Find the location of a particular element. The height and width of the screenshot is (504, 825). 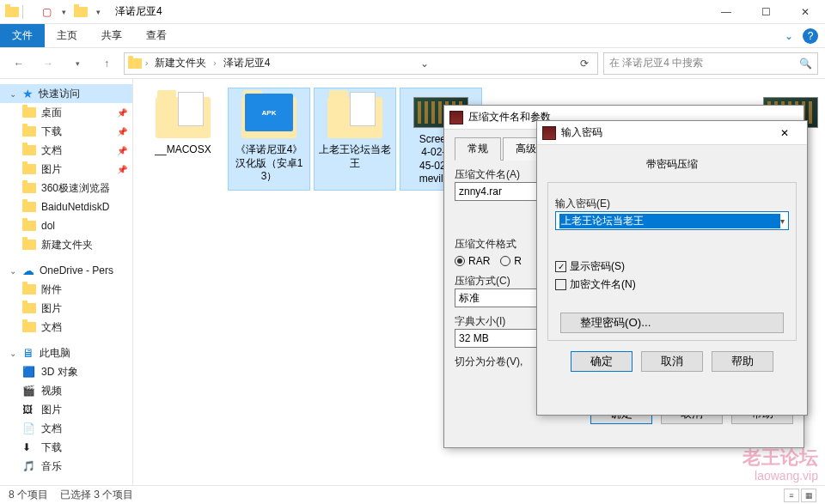

password-input: 上老王论坛当老王 ▾ is located at coordinates (672, 221).